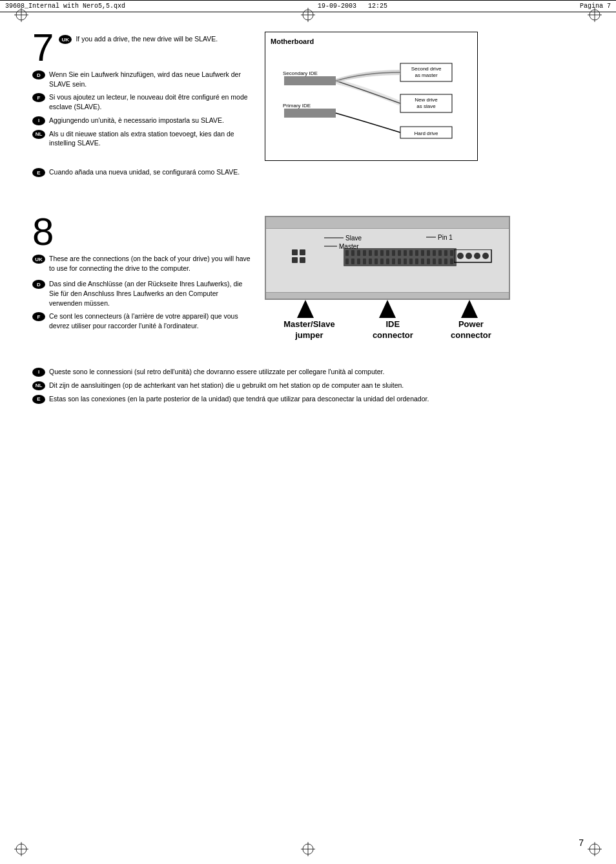 This screenshot has width=616, height=864. What do you see at coordinates (142, 321) in the screenshot?
I see `lang-block-f-8: F Ce sont les connecteurs (à l'arrière d…` at bounding box center [142, 321].